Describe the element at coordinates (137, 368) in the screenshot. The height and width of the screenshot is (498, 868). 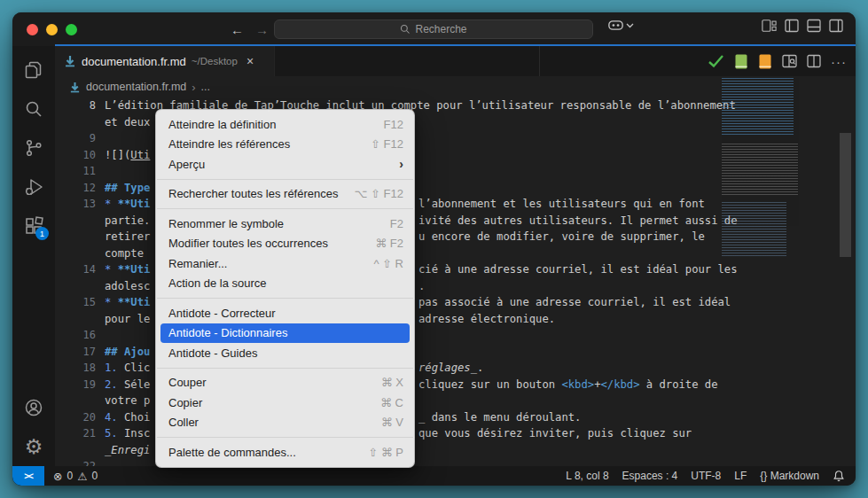
I see `code-token: Clic` at that location.